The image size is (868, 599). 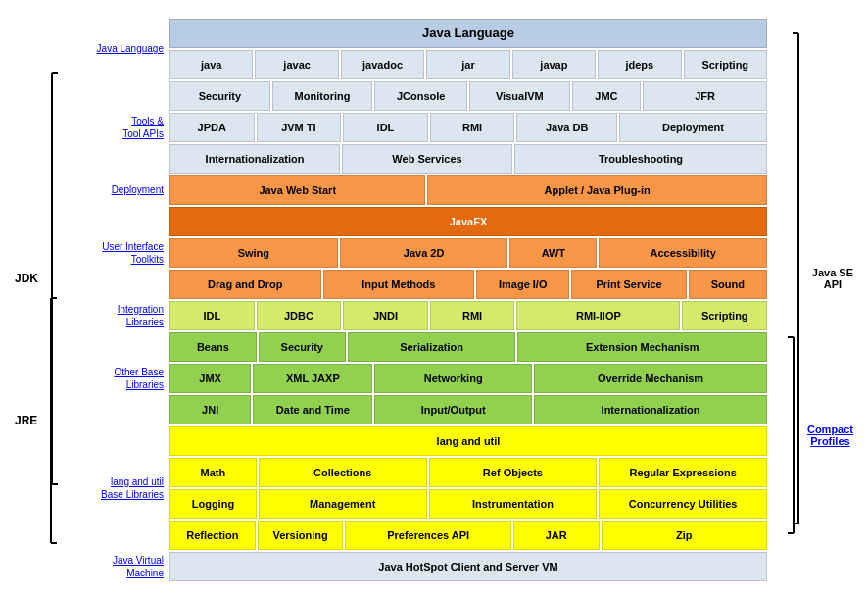 I want to click on cell-printservice: Print Service, so click(x=629, y=284).